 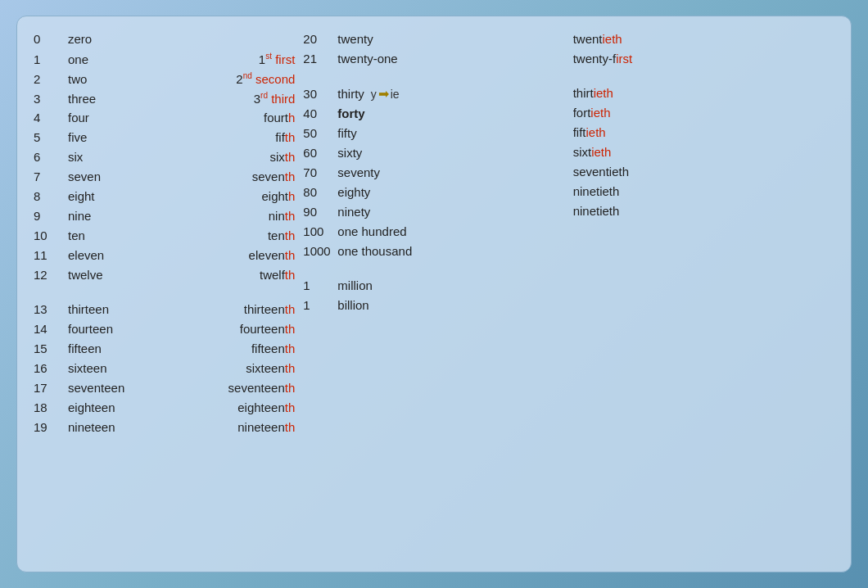 What do you see at coordinates (320, 133) in the screenshot?
I see `num-50: 50` at bounding box center [320, 133].